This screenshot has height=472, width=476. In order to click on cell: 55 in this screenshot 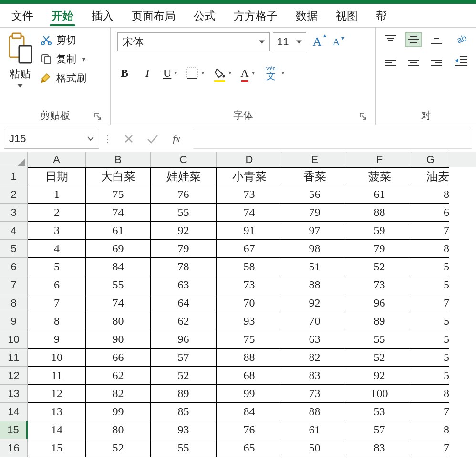, I will do `click(118, 285)`.